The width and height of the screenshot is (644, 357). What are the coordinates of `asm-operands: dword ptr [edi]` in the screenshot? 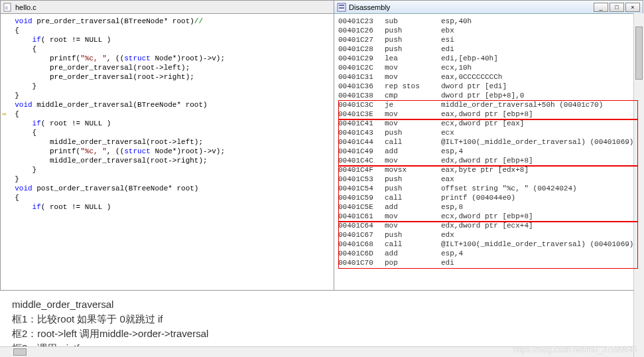 It's located at (474, 86).